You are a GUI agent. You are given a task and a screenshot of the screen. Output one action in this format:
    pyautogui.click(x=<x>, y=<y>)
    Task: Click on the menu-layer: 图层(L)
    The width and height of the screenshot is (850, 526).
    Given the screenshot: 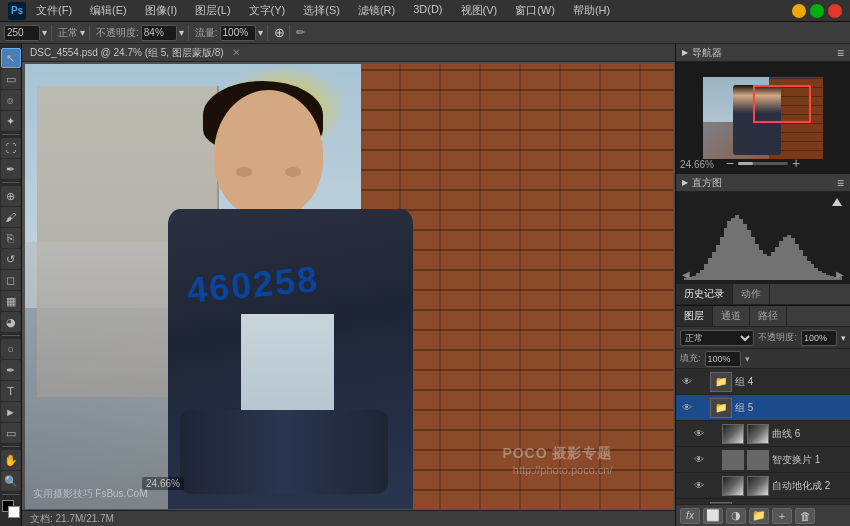 What is the action you would take?
    pyautogui.click(x=212, y=10)
    